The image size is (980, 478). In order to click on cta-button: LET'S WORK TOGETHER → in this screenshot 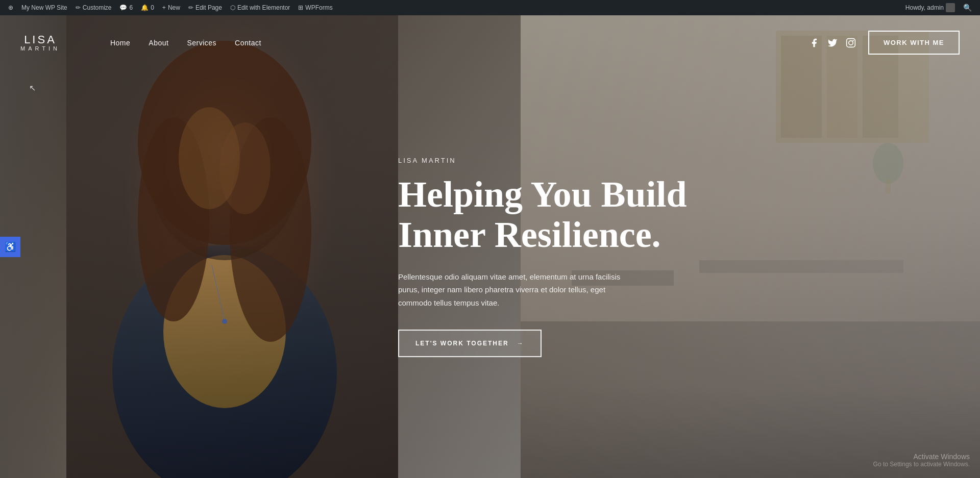, I will do `click(470, 343)`.